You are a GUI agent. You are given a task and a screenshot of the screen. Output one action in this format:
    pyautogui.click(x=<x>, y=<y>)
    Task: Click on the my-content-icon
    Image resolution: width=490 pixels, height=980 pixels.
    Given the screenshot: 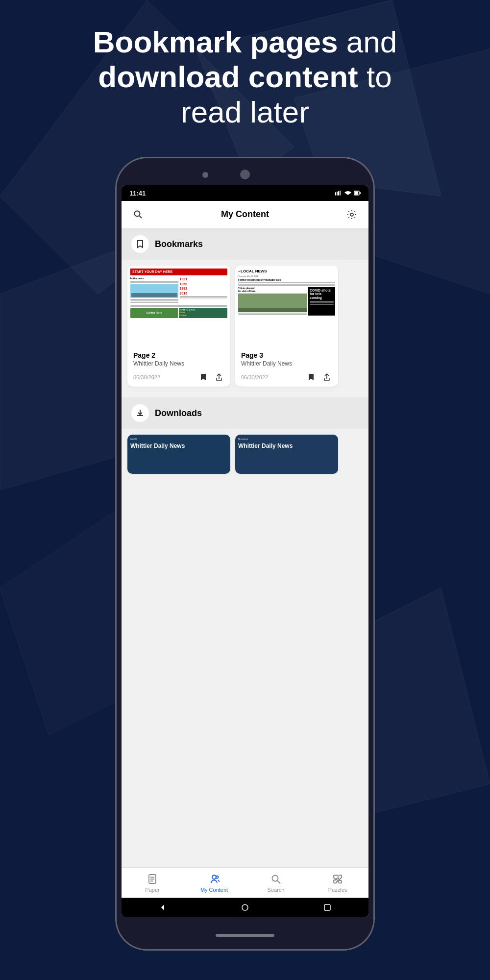 What is the action you would take?
    pyautogui.click(x=214, y=879)
    